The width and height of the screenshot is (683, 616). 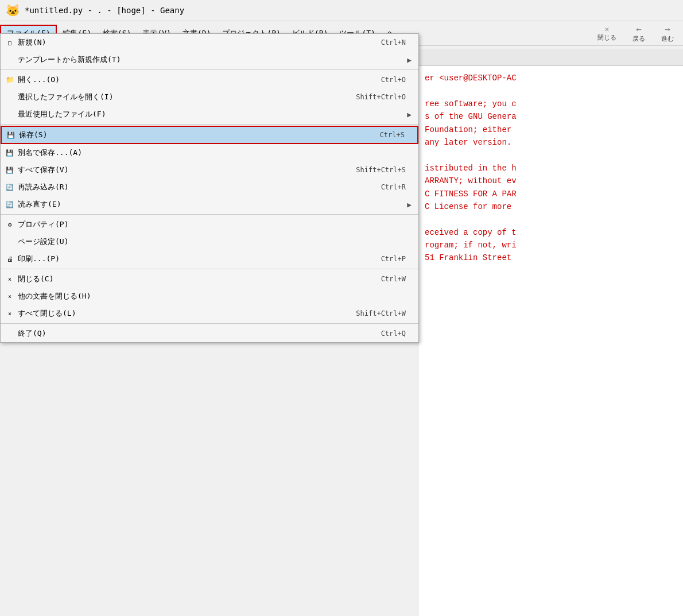 I want to click on back-arrow-icon: ←, so click(x=639, y=29).